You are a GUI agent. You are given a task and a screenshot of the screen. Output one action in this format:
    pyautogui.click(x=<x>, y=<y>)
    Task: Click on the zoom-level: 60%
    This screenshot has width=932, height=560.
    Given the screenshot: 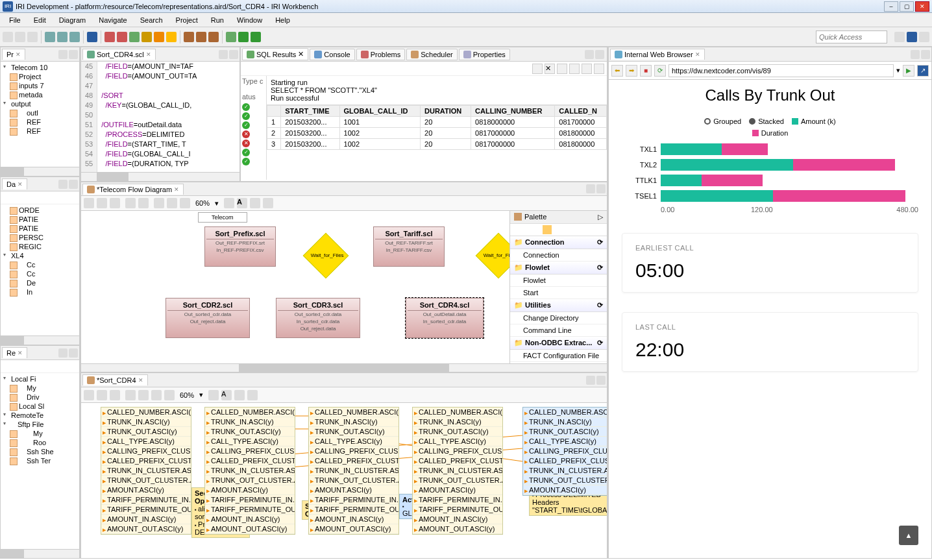 What is the action you would take?
    pyautogui.click(x=202, y=203)
    